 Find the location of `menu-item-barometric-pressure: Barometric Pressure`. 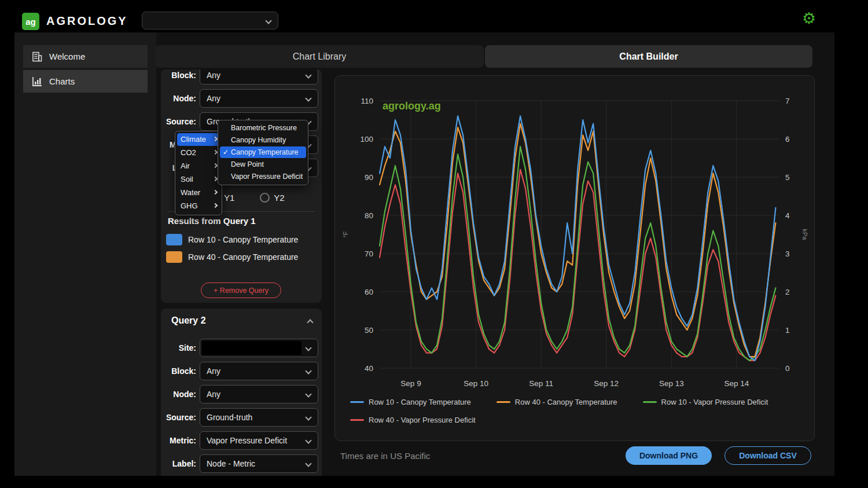

menu-item-barometric-pressure: Barometric Pressure is located at coordinates (263, 128).